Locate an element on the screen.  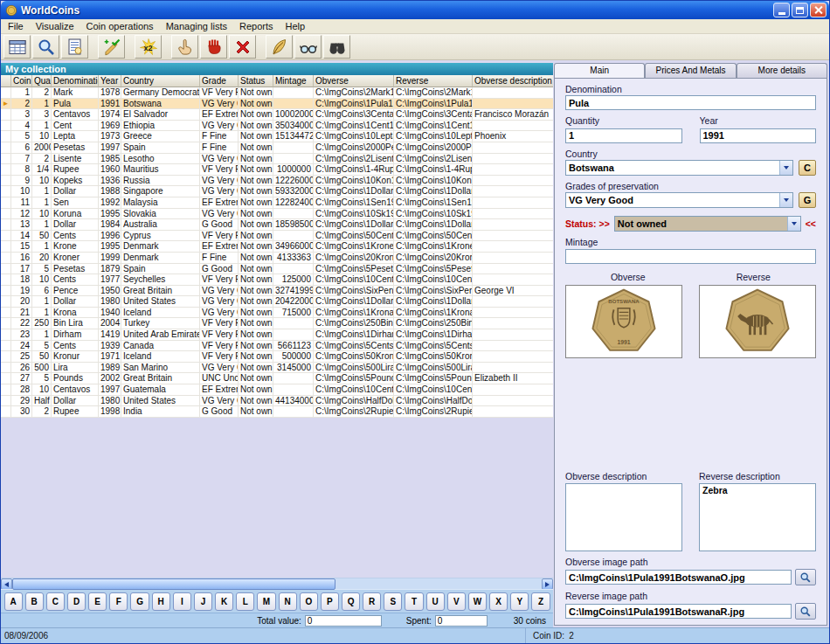
menu-item-reports: Reports is located at coordinates (257, 26).